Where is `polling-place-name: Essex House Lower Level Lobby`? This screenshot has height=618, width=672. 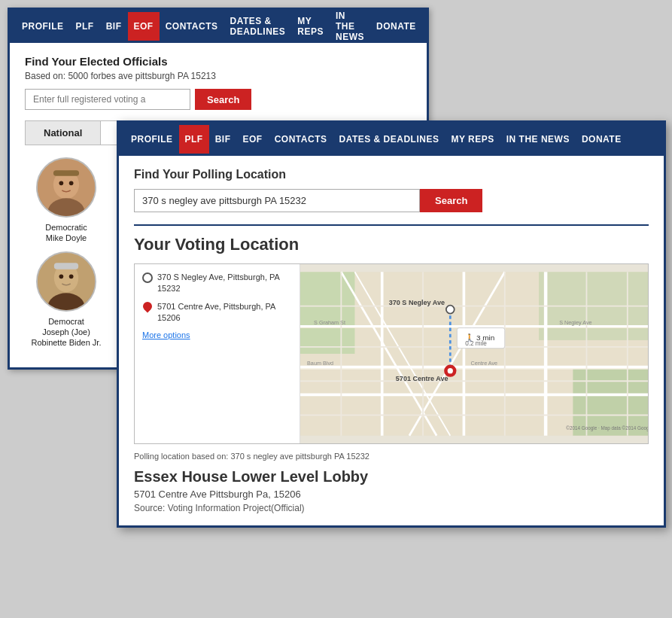
polling-place-name: Essex House Lower Level Lobby is located at coordinates (391, 477).